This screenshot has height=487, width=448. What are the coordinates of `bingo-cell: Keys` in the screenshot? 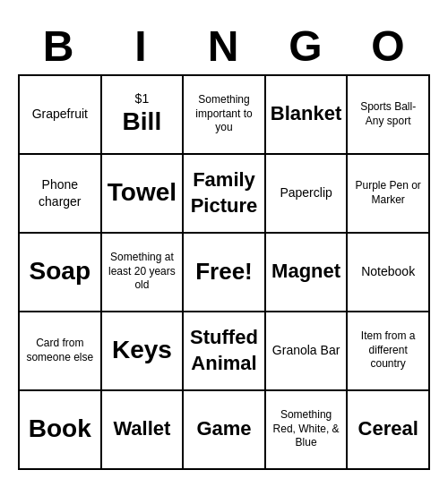 It's located at (143, 352).